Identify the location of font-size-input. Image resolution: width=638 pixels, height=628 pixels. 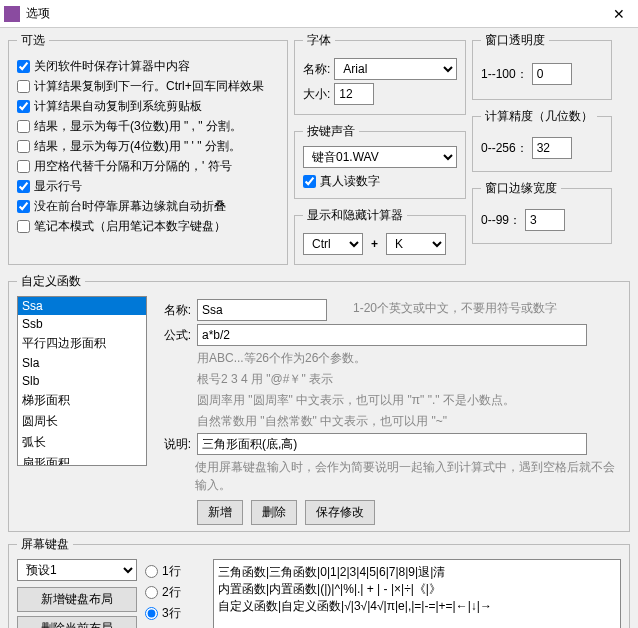
(354, 94).